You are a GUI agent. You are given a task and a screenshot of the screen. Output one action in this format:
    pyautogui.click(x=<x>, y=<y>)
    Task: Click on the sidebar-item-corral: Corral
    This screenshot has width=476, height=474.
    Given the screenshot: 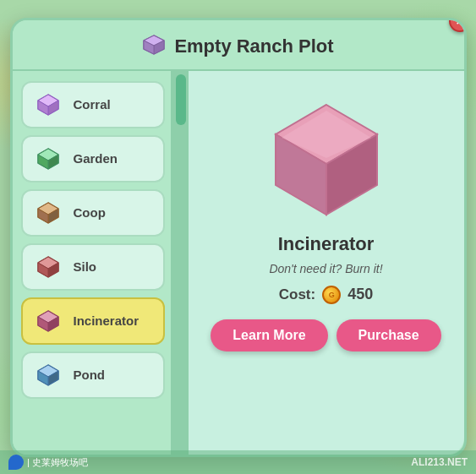 What is the action you would take?
    pyautogui.click(x=93, y=105)
    